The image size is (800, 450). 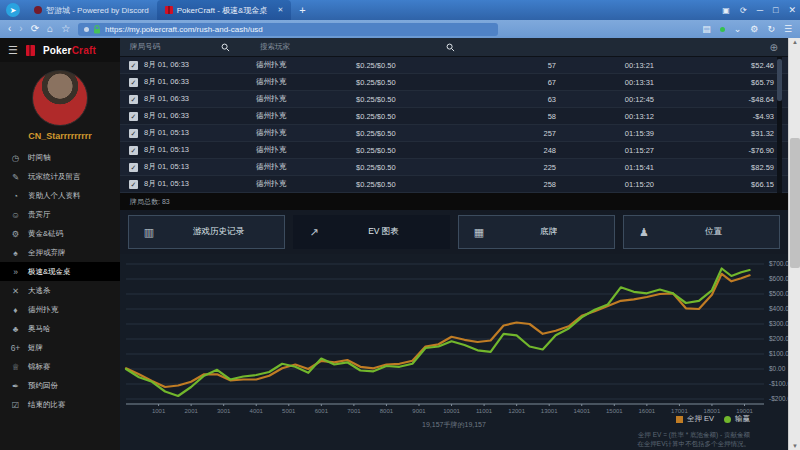 I want to click on username: CN_Starrrrrrrrr, so click(x=60, y=136).